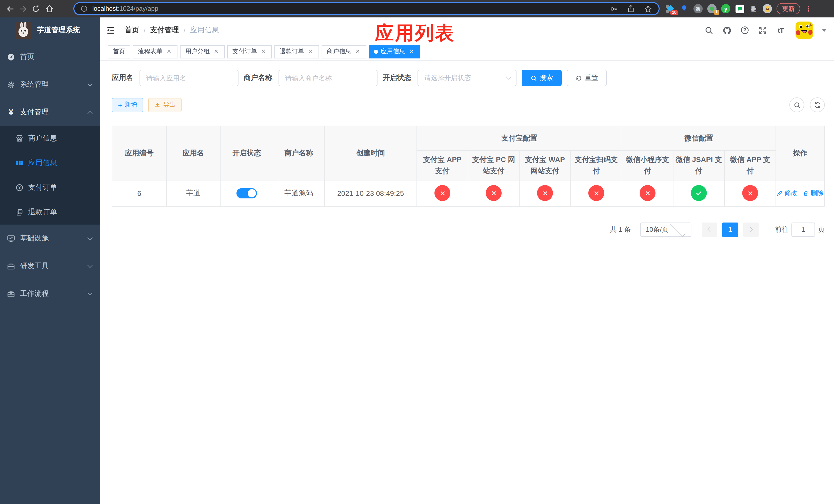 The width and height of the screenshot is (834, 504). Describe the element at coordinates (753, 9) in the screenshot. I see `puzzle-icon` at that location.